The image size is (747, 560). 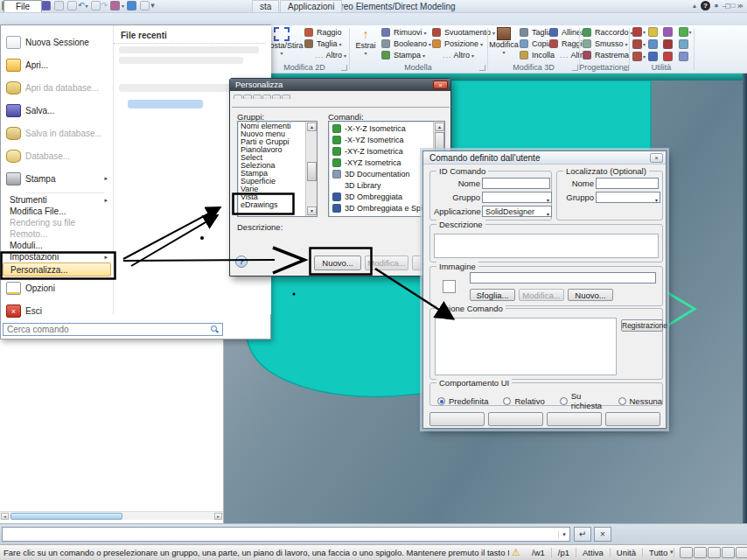 I want to click on scroll-left-arrow: ◂, so click(x=5, y=516).